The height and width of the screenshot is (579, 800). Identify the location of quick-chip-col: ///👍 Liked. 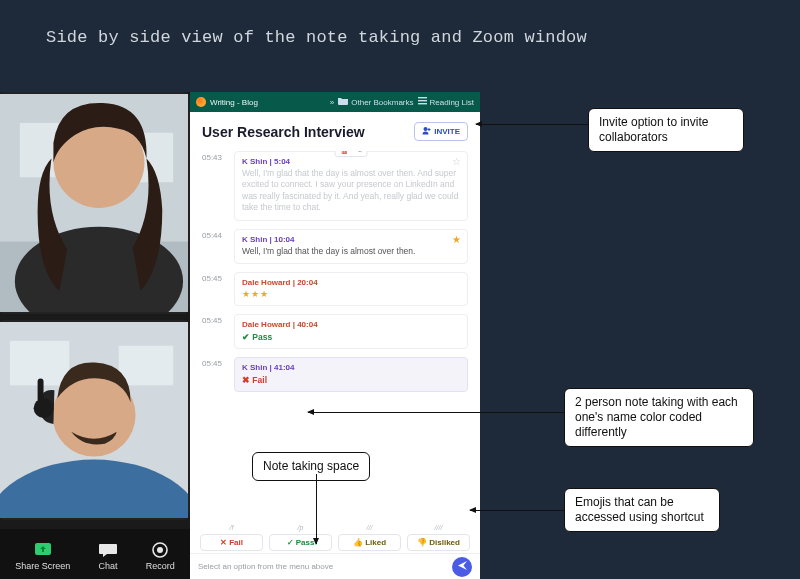
(370, 538).